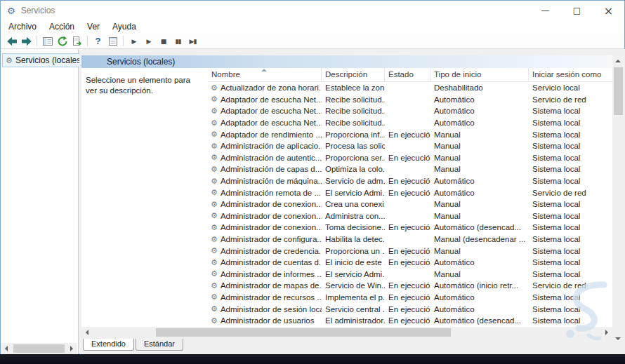 This screenshot has width=625, height=364. I want to click on table-row: ⚙Administrador de conexion...Toma decisi…, so click(410, 227).